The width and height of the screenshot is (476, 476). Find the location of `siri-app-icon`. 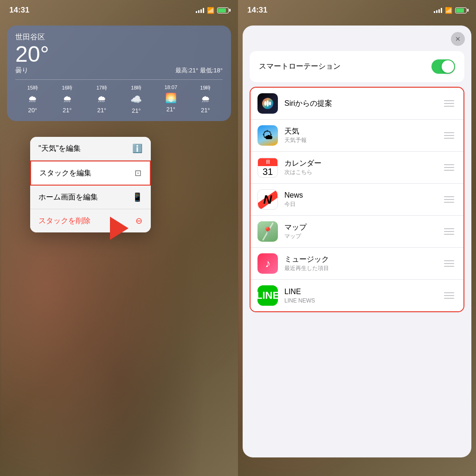

siri-app-icon is located at coordinates (268, 103).